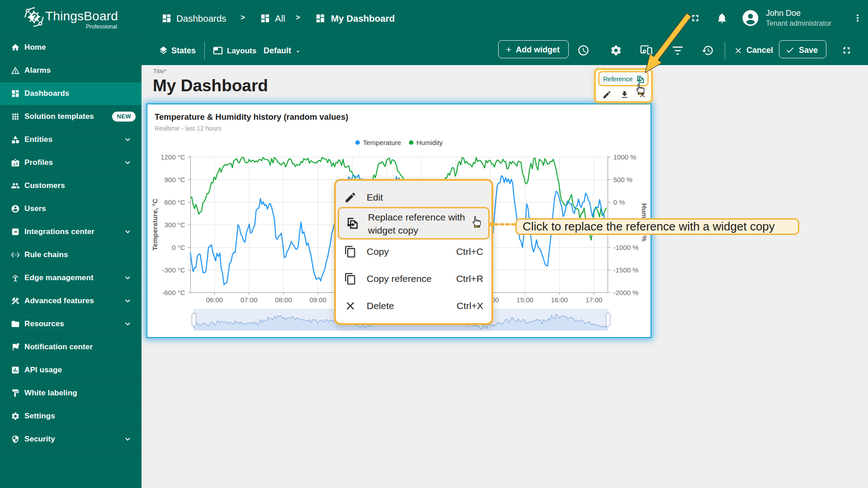 This screenshot has height=488, width=868. Describe the element at coordinates (175, 225) in the screenshot. I see `svg-text: 300 °C` at that location.